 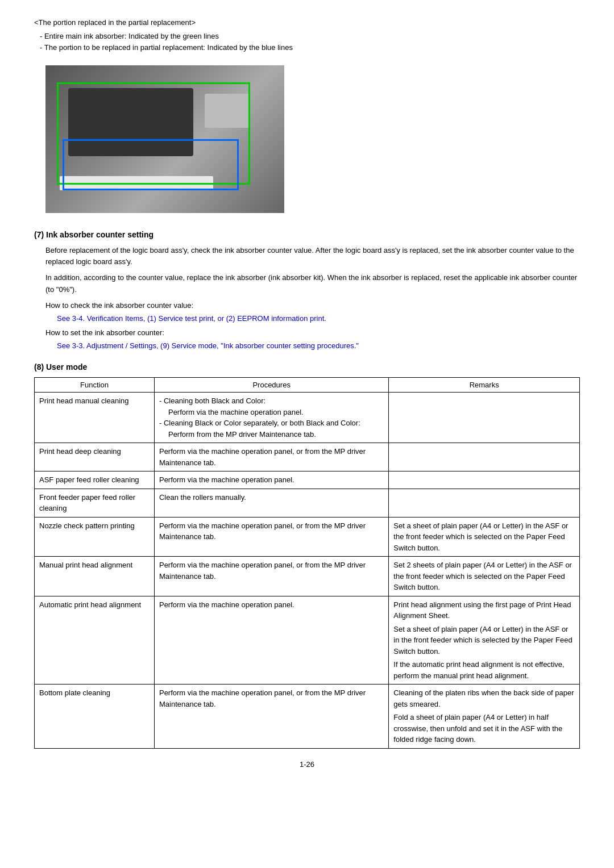 What do you see at coordinates (271, 503) in the screenshot?
I see `cell-procedures-3: Clean the rollers manually.` at bounding box center [271, 503].